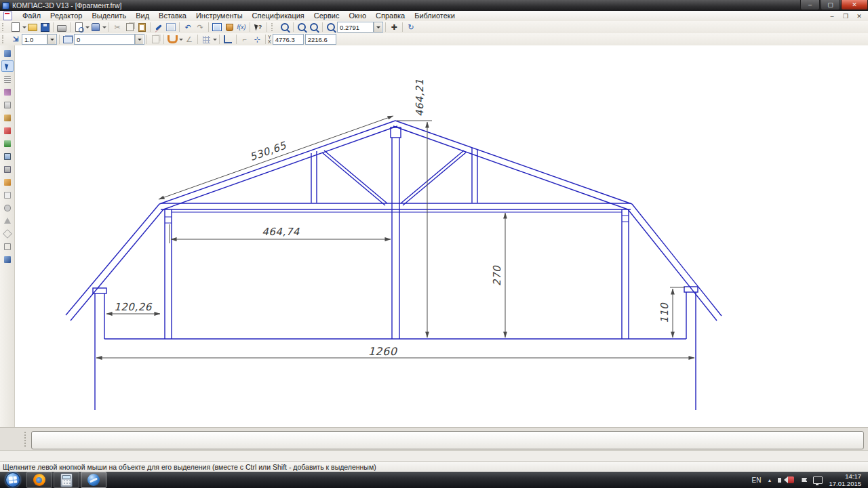 The height and width of the screenshot is (488, 868). What do you see at coordinates (757, 480) in the screenshot?
I see `language-indicator: EN` at bounding box center [757, 480].